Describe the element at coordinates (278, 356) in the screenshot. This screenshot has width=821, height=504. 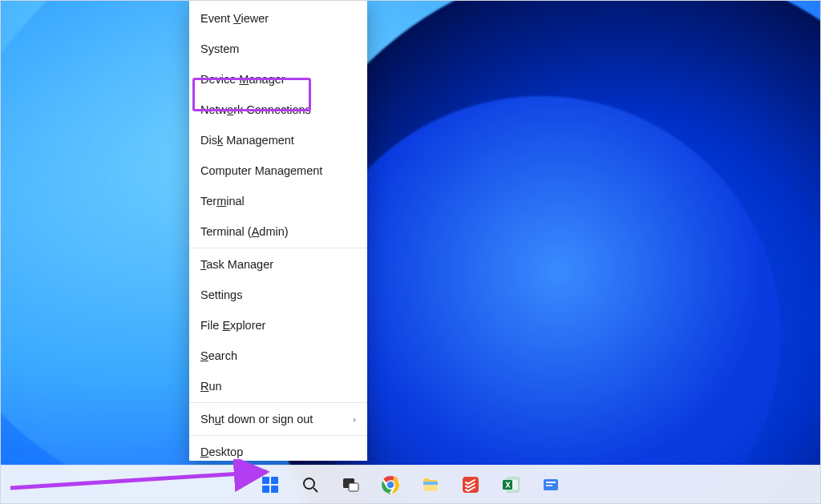
I see `menu-item-search: Search` at that location.